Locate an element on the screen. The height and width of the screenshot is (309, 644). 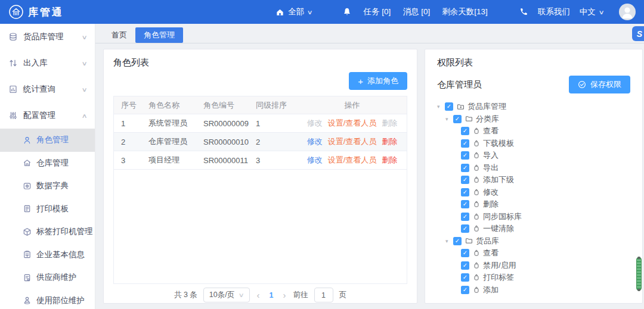
warehouse-logo-icon is located at coordinates (16, 12).